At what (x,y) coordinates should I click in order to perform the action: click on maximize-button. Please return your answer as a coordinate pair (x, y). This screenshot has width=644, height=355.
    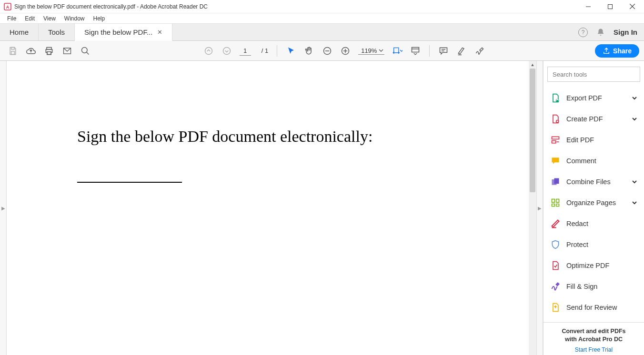
    Looking at the image, I should click on (610, 7).